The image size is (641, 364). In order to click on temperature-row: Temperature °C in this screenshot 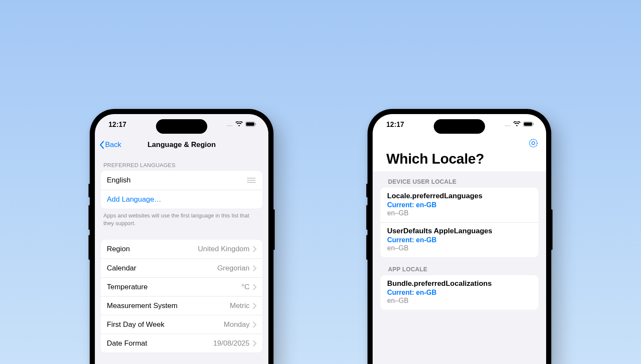, I will do `click(182, 287)`.